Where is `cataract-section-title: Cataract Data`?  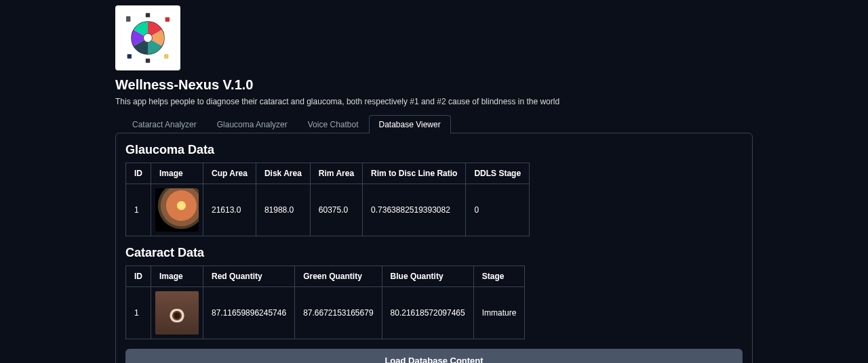 cataract-section-title: Cataract Data is located at coordinates (434, 253).